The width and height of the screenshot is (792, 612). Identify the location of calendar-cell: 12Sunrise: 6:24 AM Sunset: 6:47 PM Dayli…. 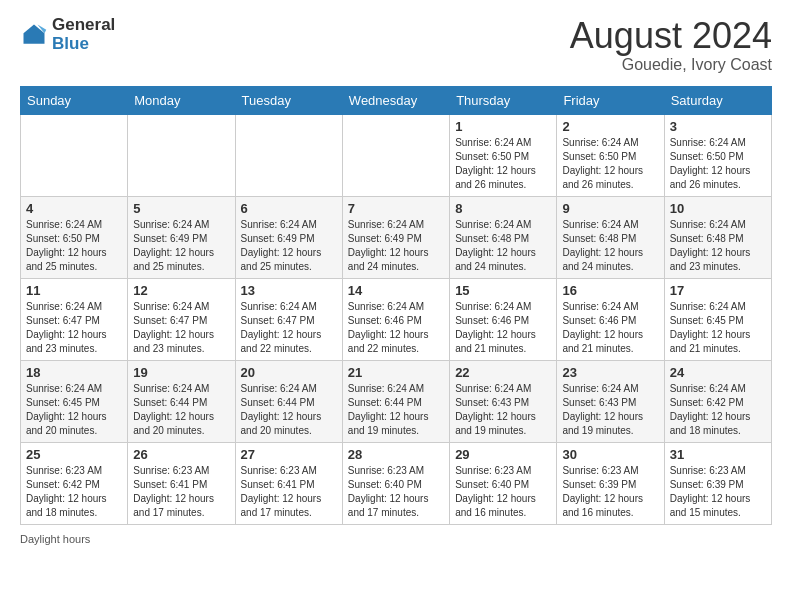
(182, 319).